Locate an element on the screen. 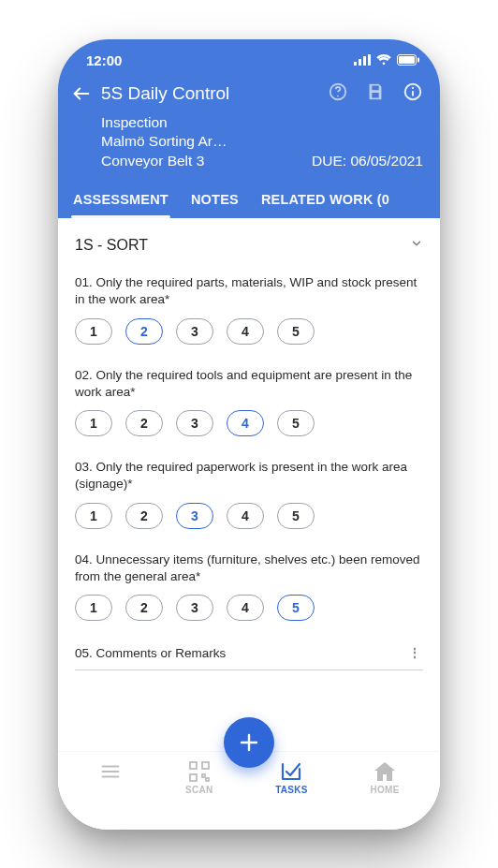  save-button is located at coordinates (375, 94).